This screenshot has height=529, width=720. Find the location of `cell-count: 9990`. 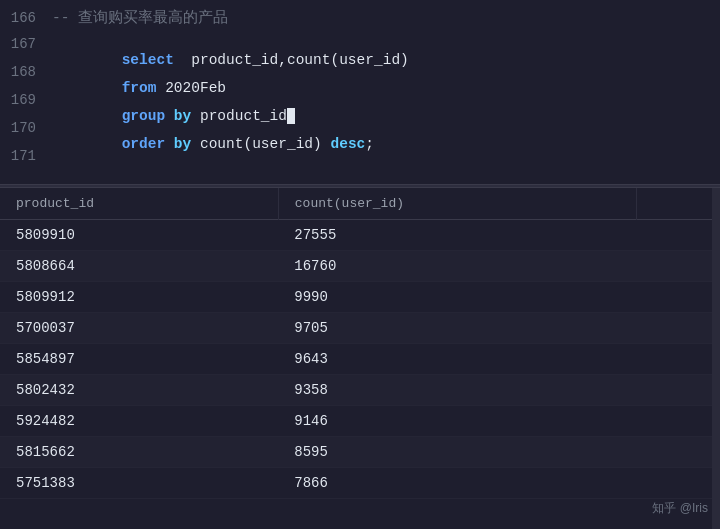

cell-count: 9990 is located at coordinates (457, 298).